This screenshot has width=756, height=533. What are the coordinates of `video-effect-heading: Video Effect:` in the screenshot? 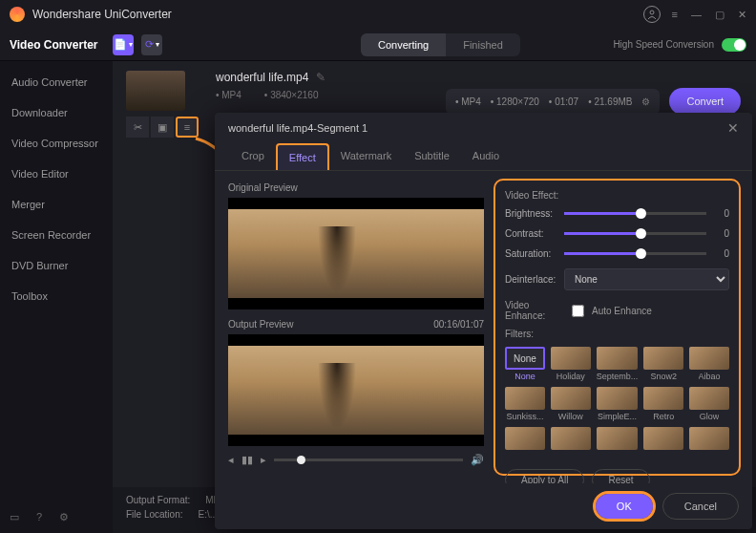 It's located at (617, 195).